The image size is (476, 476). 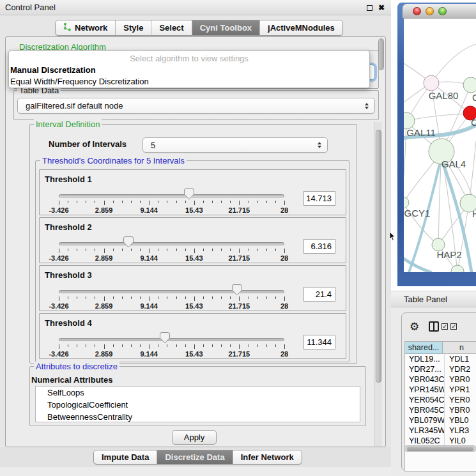 What do you see at coordinates (440, 449) in the screenshot?
I see `table-hscrollbar-thumb` at bounding box center [440, 449].